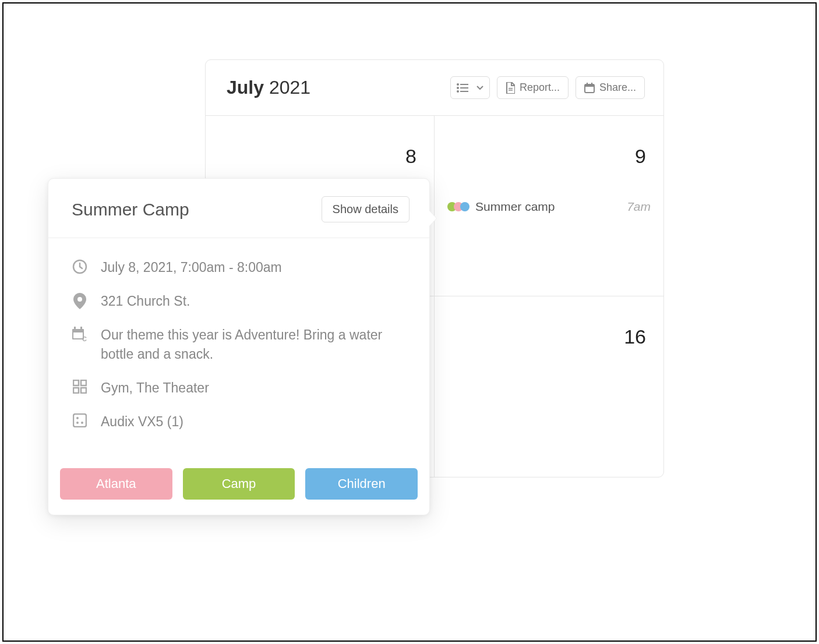 The height and width of the screenshot is (644, 819). What do you see at coordinates (463, 88) in the screenshot?
I see `list-icon` at bounding box center [463, 88].